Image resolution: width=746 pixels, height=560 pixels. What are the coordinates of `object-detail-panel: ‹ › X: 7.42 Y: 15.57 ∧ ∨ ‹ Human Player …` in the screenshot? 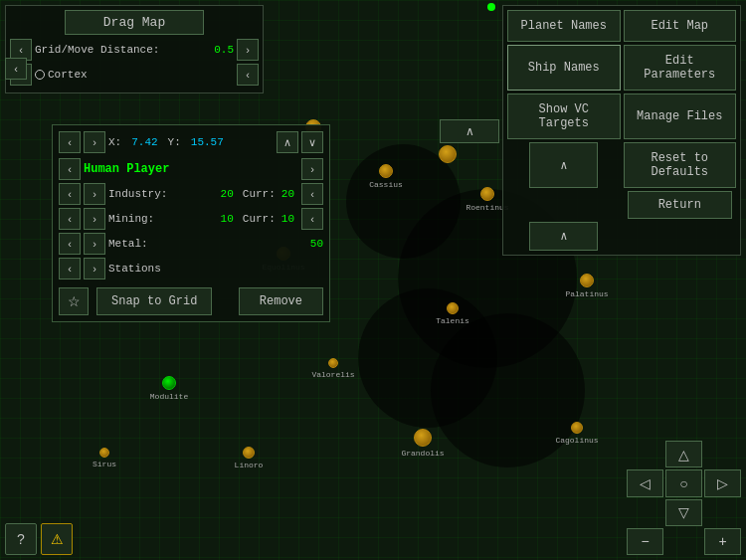 It's located at (191, 223).